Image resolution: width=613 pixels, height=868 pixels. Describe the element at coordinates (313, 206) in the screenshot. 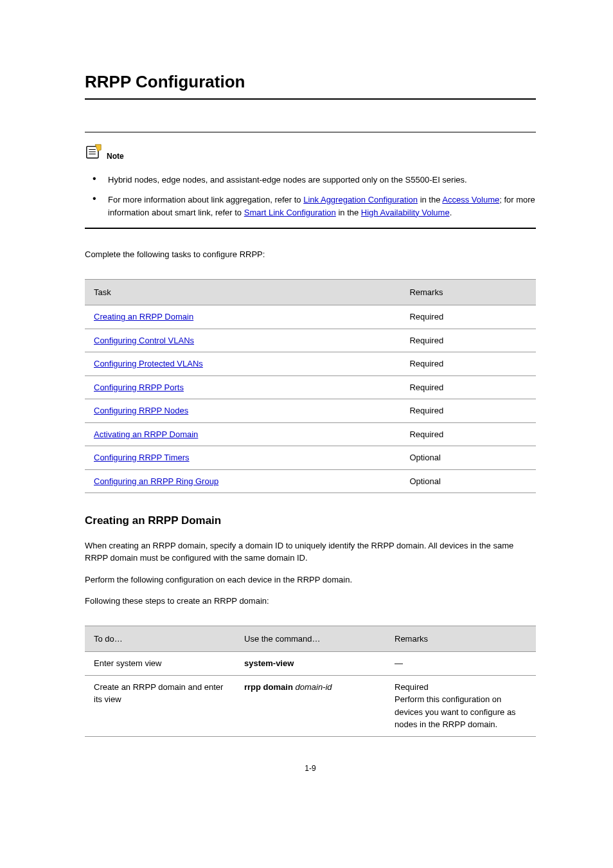

I see `note-bullet: For more information about link aggregat…` at that location.